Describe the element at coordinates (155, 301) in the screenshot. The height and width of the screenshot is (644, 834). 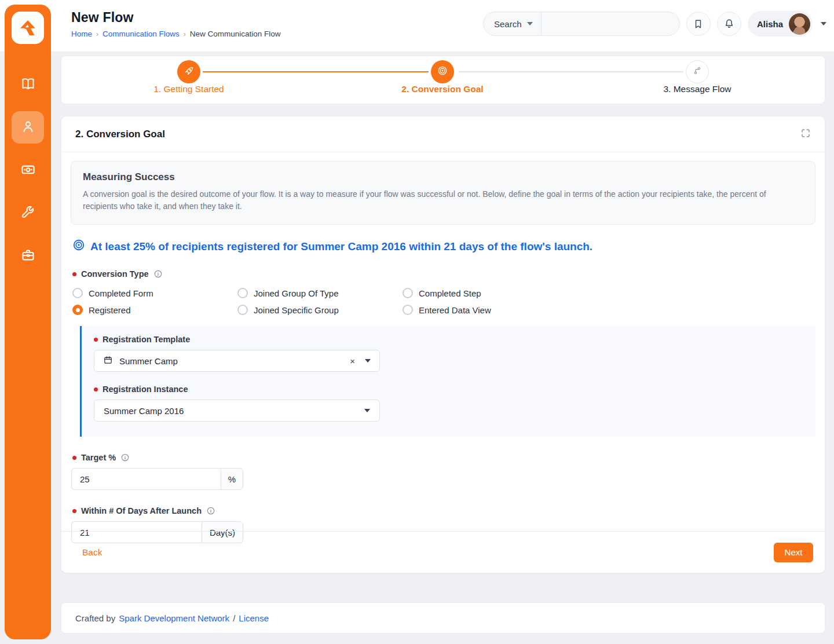
I see `radio-column: Completed Form Registered` at that location.